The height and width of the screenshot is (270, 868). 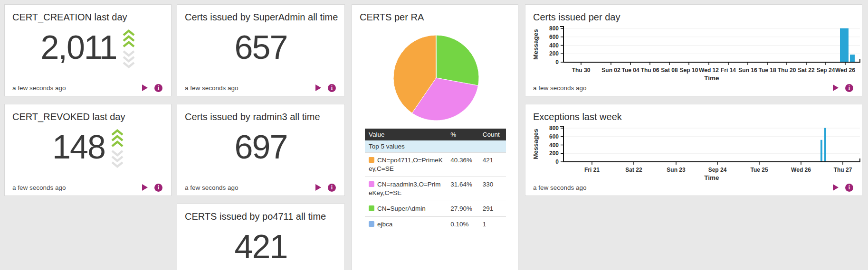 What do you see at coordinates (88, 50) in the screenshot?
I see `metric-card-cert-creation: CERT_CREATION last day 2,011 a few secon…` at bounding box center [88, 50].